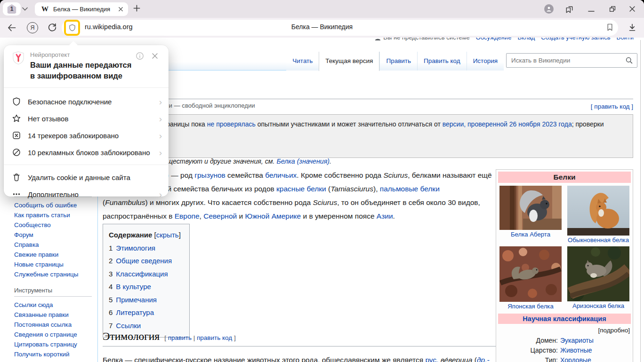  I want to click on popup-item-secure-connection: Безопасное подключение ›, so click(86, 102).